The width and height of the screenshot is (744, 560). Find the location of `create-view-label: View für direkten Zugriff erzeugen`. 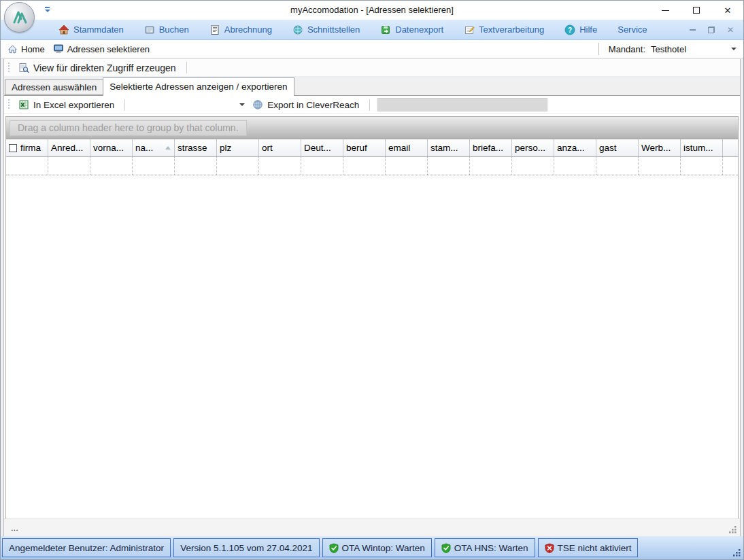

create-view-label: View für direkten Zugriff erzeugen is located at coordinates (105, 68).